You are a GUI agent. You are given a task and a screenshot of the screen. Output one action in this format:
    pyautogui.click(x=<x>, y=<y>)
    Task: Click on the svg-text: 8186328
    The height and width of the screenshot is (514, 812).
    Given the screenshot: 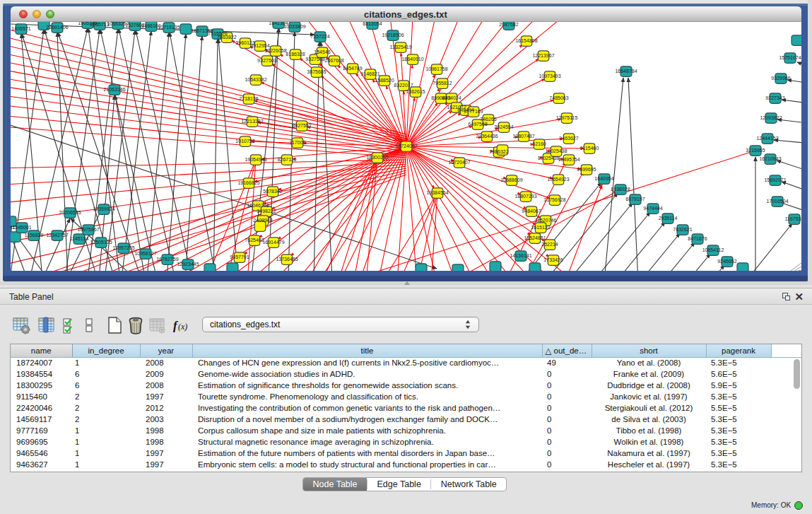 What is the action you would take?
    pyautogui.click(x=295, y=54)
    